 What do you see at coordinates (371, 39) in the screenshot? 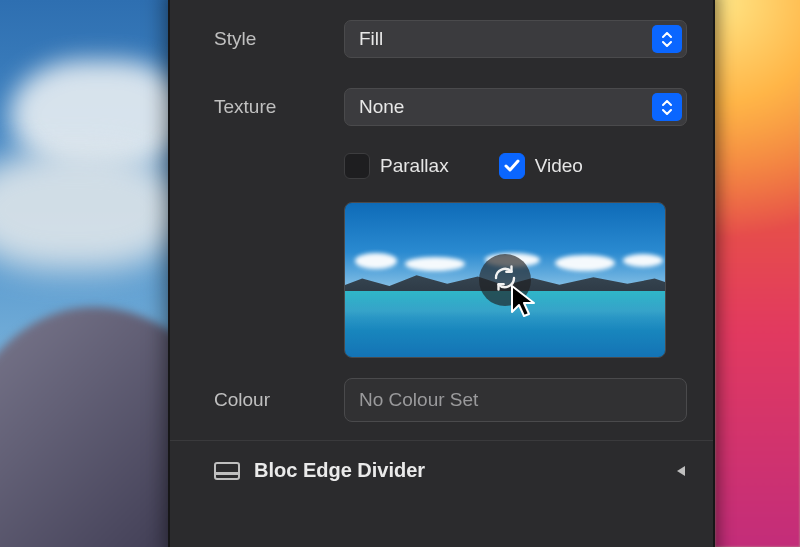
I see `style-dropdown-value: Fill` at bounding box center [371, 39].